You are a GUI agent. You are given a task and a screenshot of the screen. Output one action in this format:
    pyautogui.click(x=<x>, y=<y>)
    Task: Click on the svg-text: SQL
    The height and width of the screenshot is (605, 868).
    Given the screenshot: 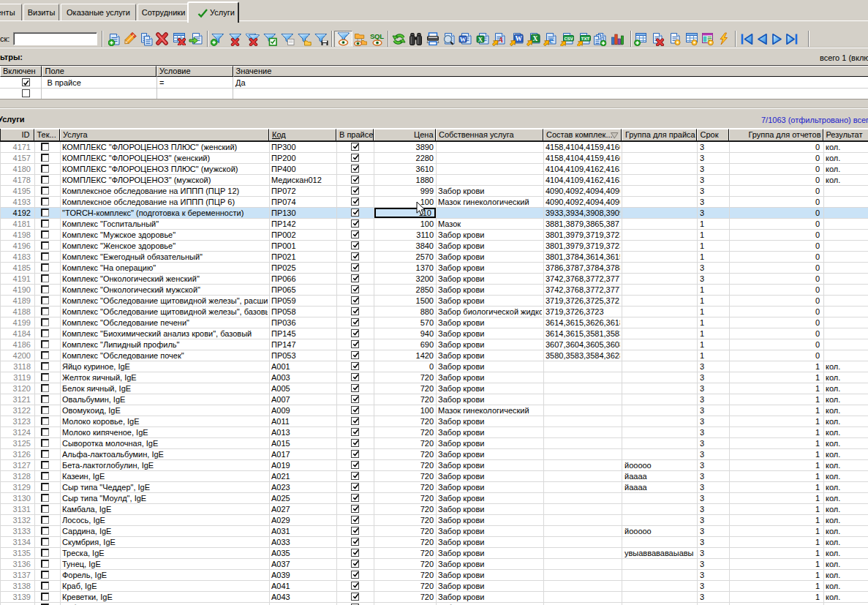 What is the action you would take?
    pyautogui.click(x=377, y=37)
    